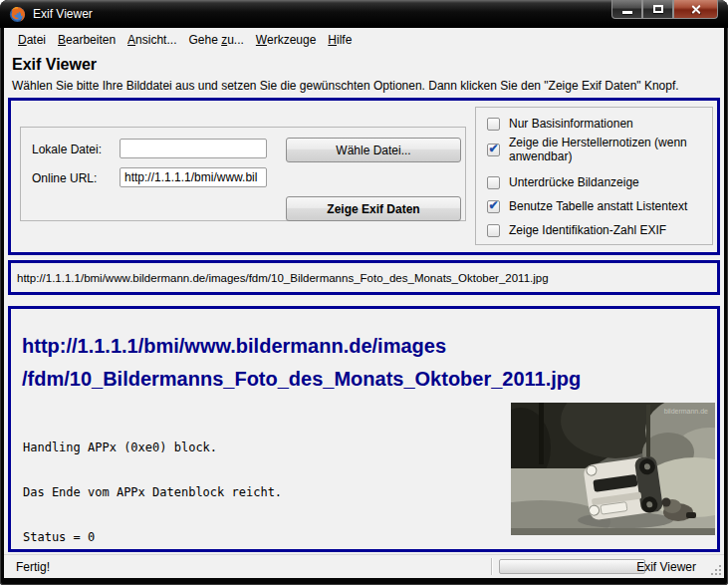 The image size is (728, 585). I want to click on maximize-button, so click(657, 10).